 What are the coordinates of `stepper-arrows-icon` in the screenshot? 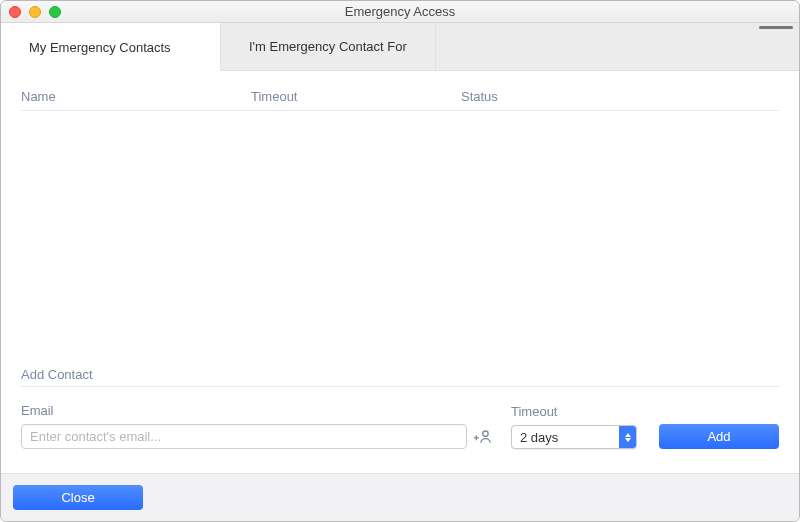 It's located at (628, 437).